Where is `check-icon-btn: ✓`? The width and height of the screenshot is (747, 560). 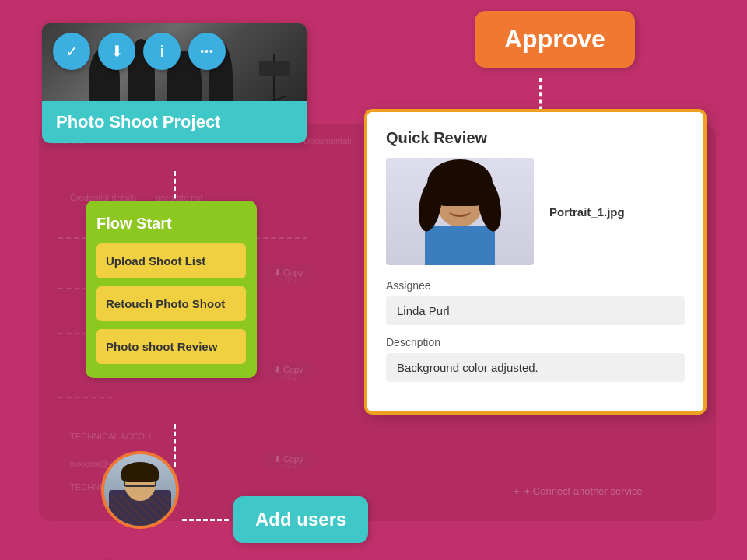 check-icon-btn: ✓ is located at coordinates (72, 51).